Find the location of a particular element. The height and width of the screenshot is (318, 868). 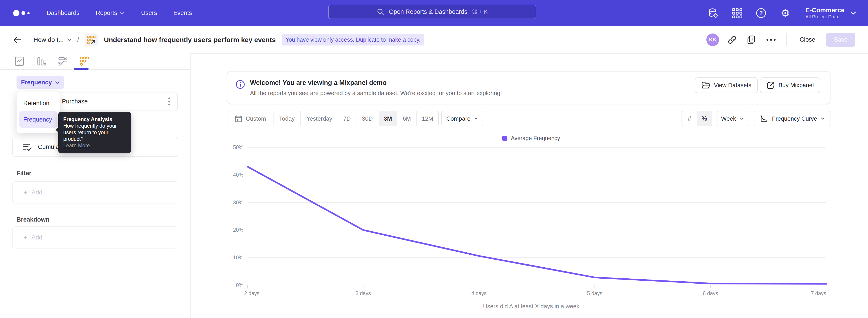

event-name: Purchase is located at coordinates (75, 102).